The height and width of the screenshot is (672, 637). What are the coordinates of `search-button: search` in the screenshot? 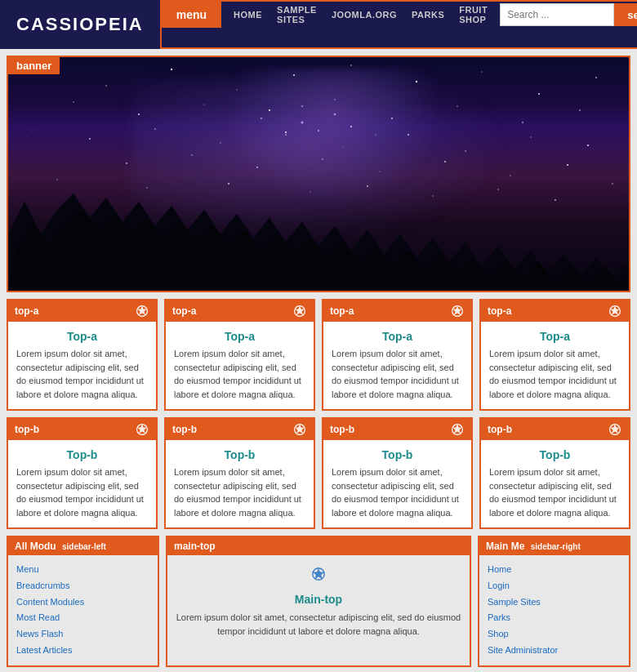 It's located at (626, 15).